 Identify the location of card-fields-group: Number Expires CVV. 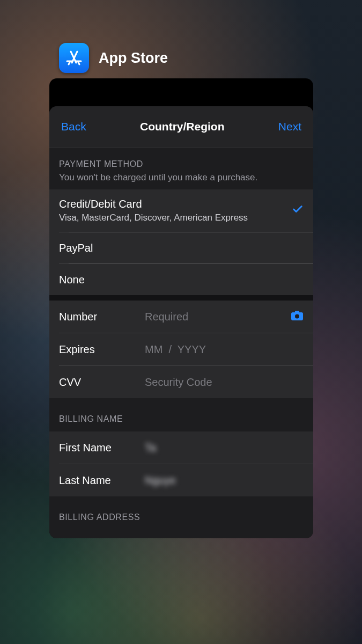
(181, 349).